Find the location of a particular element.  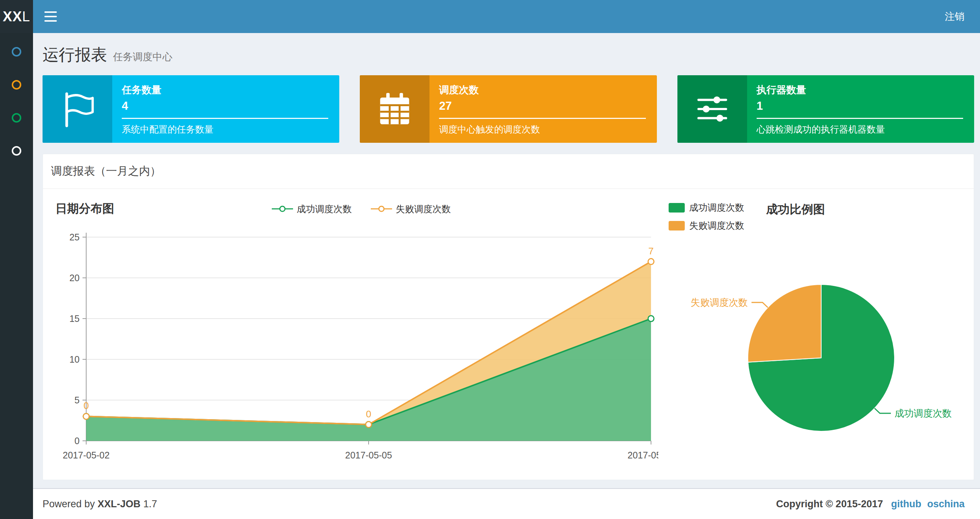

powered-by: Powered by XXL-JOB 1.7 is located at coordinates (100, 504).